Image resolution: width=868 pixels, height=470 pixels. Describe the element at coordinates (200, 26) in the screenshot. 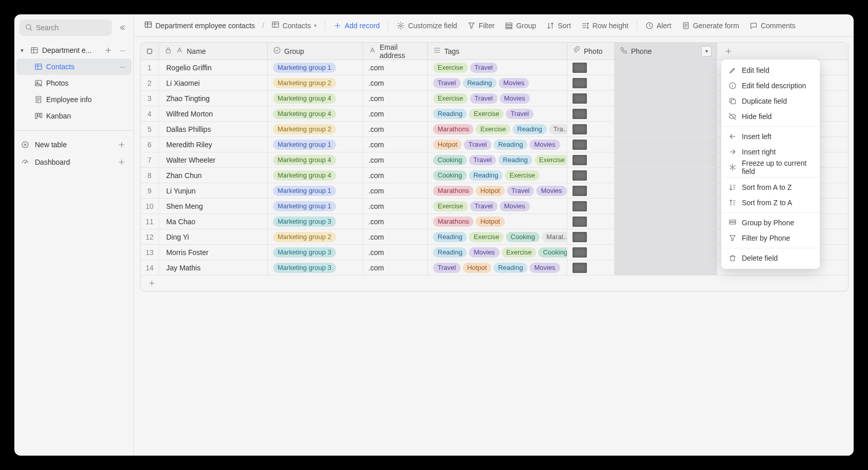

I see `breadcrumb-base: Department employee contacts` at that location.